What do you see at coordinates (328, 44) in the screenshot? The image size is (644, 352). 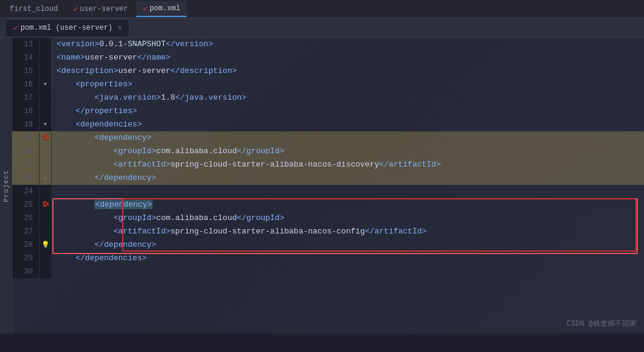 I see `line-13: 13 <version>0.0.1-SNAPSHOT</version>` at bounding box center [328, 44].